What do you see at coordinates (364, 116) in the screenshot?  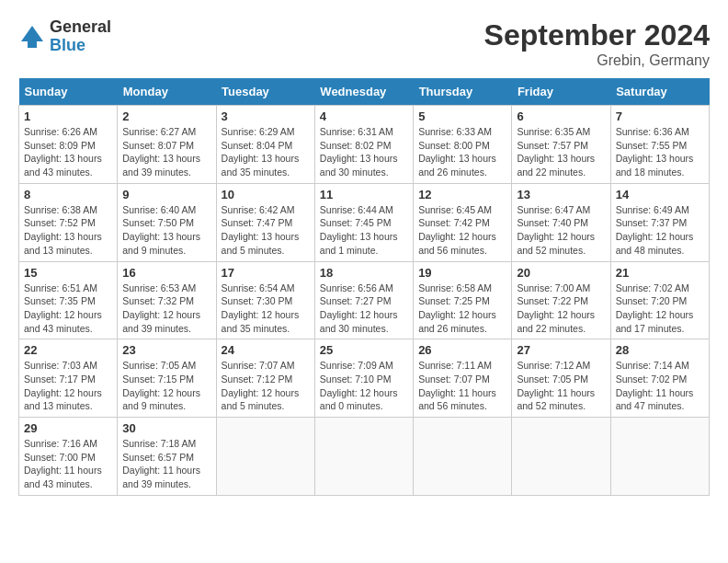 I see `day-number: 4` at bounding box center [364, 116].